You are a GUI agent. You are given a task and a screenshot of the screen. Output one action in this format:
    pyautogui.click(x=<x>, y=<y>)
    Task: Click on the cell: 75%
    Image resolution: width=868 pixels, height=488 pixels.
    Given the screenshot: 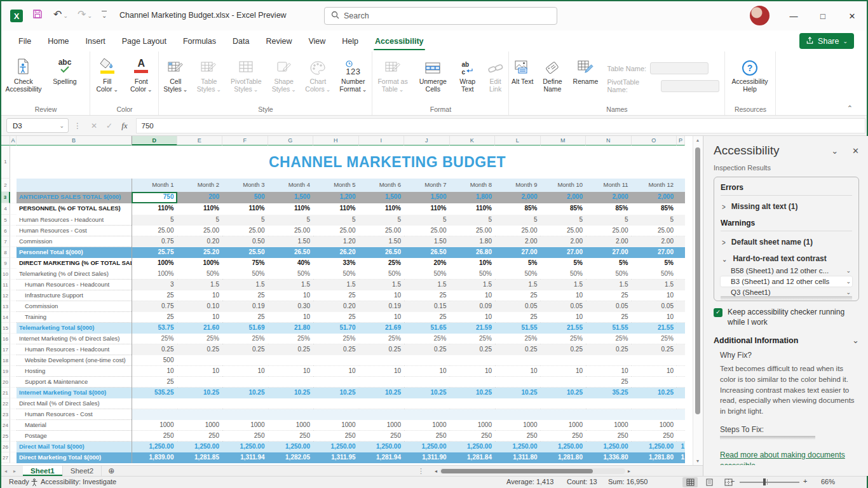 What is the action you would take?
    pyautogui.click(x=245, y=263)
    